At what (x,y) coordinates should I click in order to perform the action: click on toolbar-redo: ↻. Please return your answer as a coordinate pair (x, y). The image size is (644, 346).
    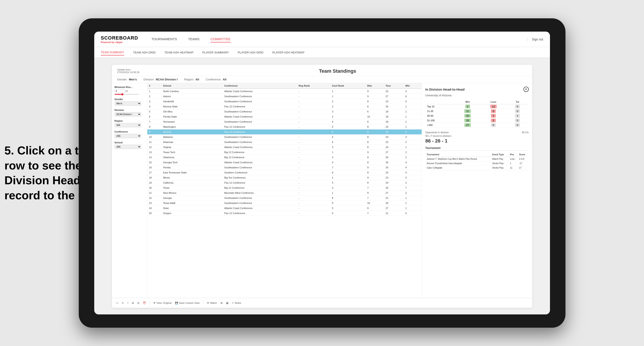
    Looking at the image, I should click on (123, 303).